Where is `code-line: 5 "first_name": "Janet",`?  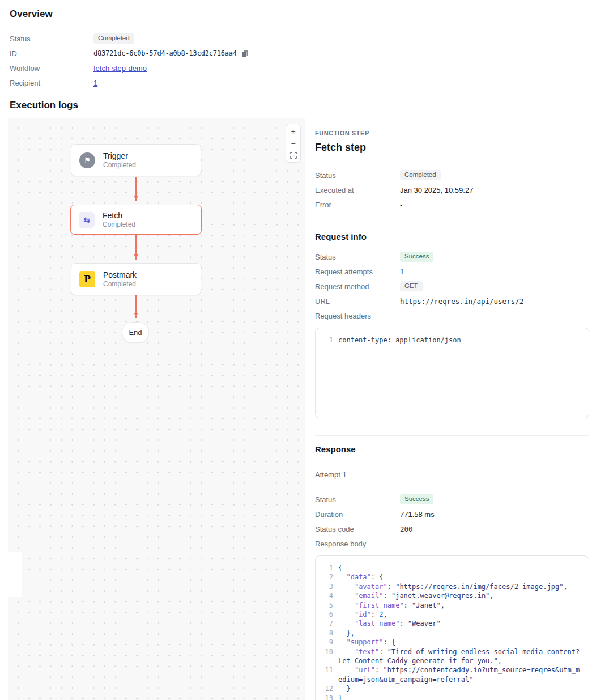
code-line: 5 "first_name": "Janet", is located at coordinates (452, 605).